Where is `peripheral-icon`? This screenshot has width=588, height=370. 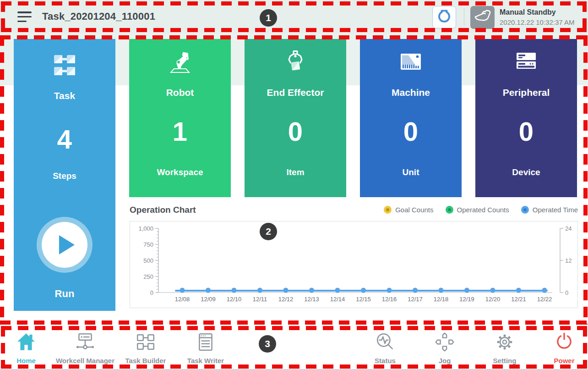
peripheral-icon is located at coordinates (526, 63).